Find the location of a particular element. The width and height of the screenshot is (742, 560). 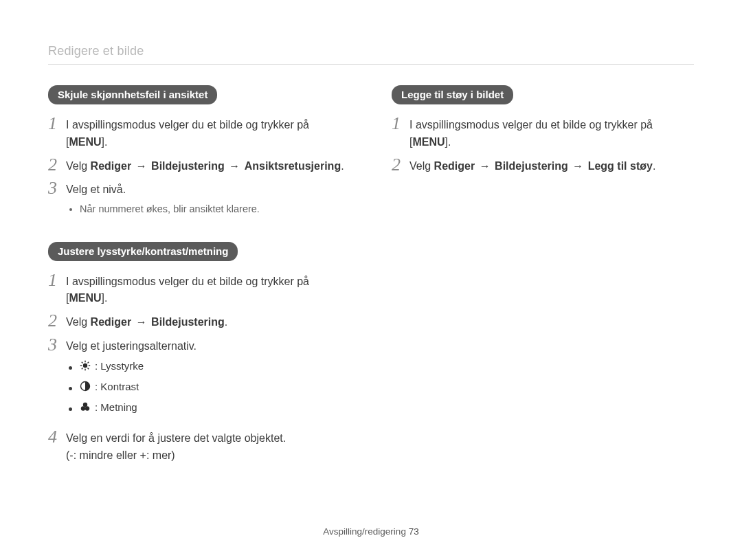

footer-section-label: Avspilling/redigering is located at coordinates (364, 532).